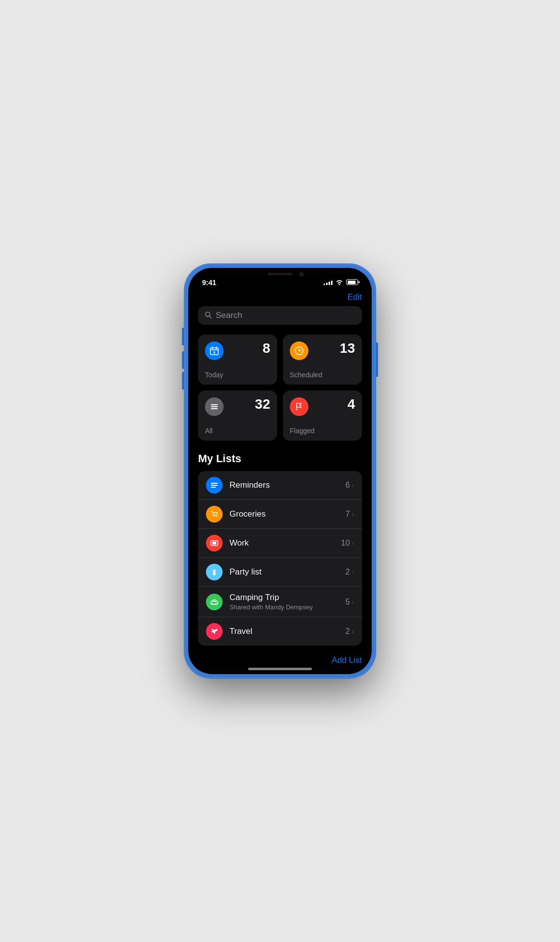  I want to click on edit-button: Edit, so click(355, 297).